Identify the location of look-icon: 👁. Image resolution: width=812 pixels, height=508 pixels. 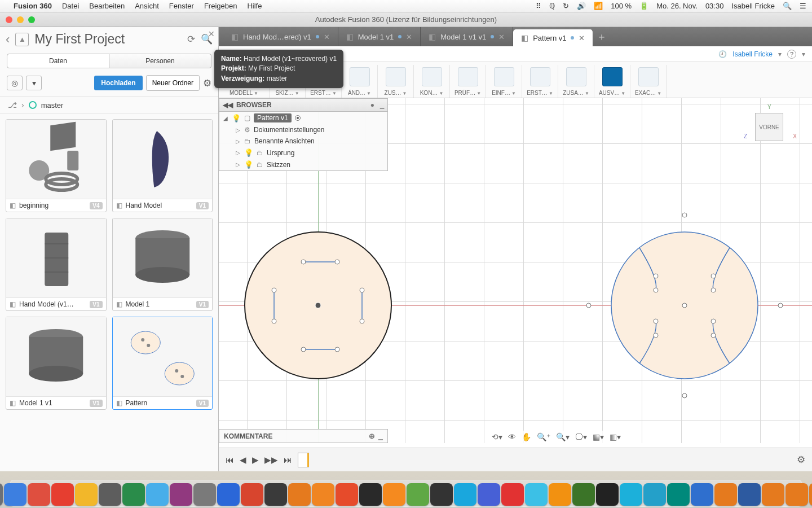
(512, 437).